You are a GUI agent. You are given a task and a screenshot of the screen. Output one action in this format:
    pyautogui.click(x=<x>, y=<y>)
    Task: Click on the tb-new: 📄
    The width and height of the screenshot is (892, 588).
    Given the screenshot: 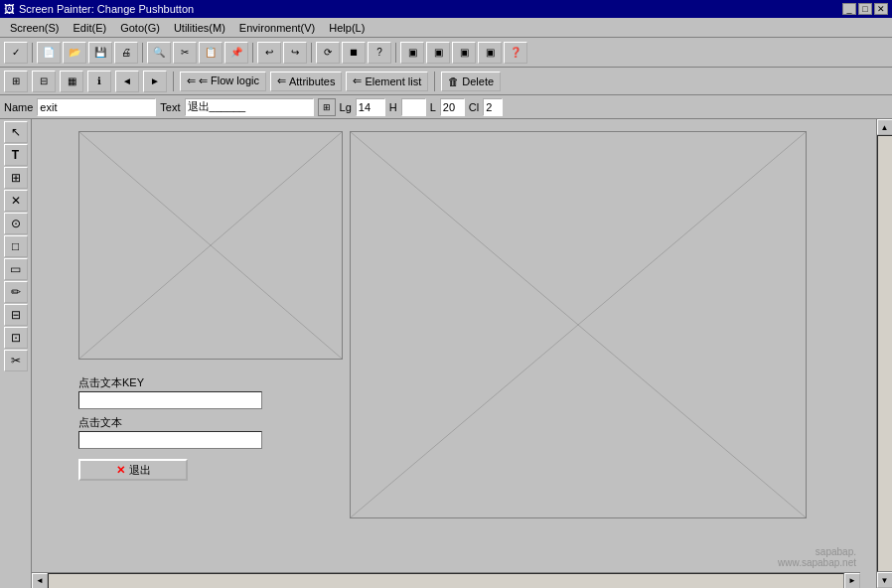 What is the action you would take?
    pyautogui.click(x=49, y=53)
    